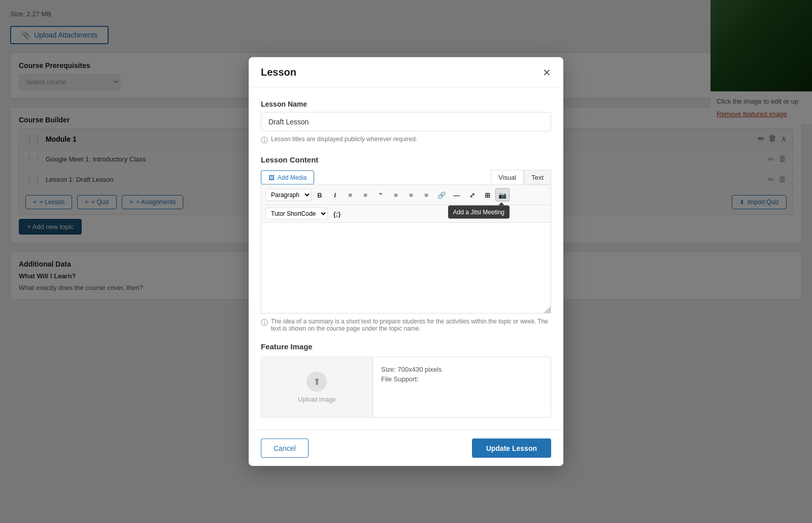 Image resolution: width=812 pixels, height=523 pixels. I want to click on feature-image-label: Feature Image, so click(406, 346).